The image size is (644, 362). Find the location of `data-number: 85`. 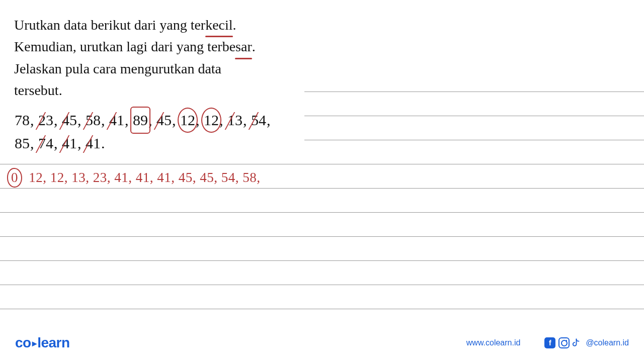

data-number: 85 is located at coordinates (22, 144).